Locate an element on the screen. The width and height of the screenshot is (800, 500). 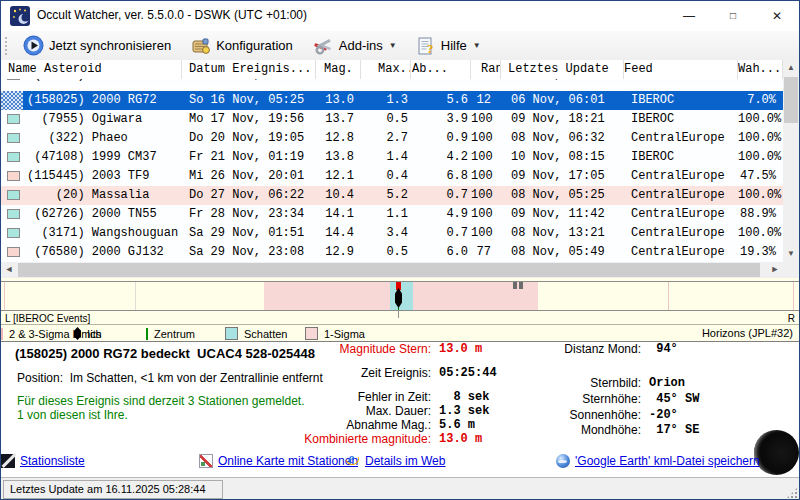
table-row: (7955) Ogiwara Mo 17 Nov, 19:56 13.7 0.5… is located at coordinates (392, 120).